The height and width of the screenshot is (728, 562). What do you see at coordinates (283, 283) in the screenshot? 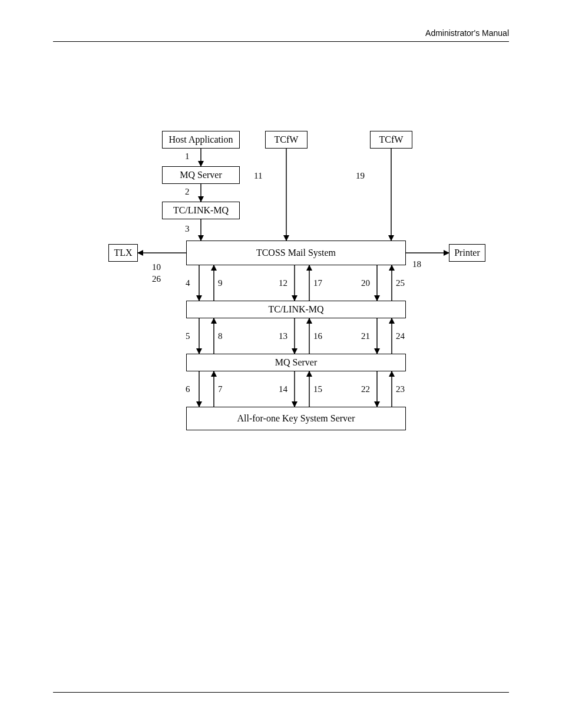
I see `label-12: 12` at bounding box center [283, 283].